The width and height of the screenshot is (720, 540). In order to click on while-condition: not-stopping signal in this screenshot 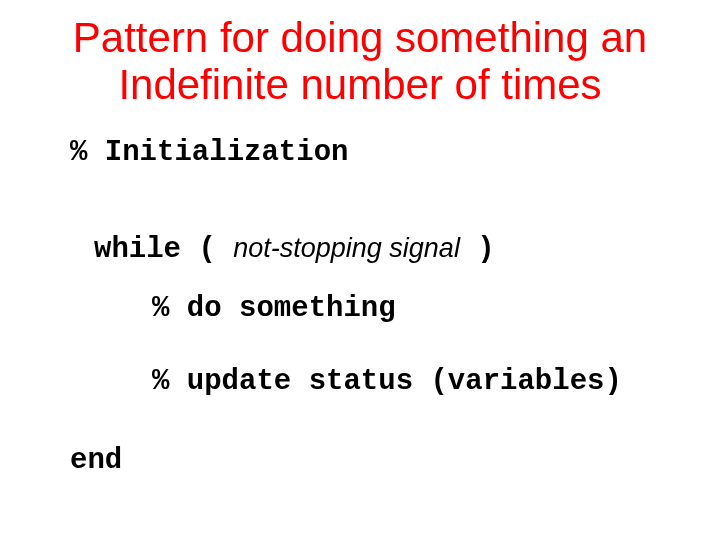, I will do `click(346, 248)`.